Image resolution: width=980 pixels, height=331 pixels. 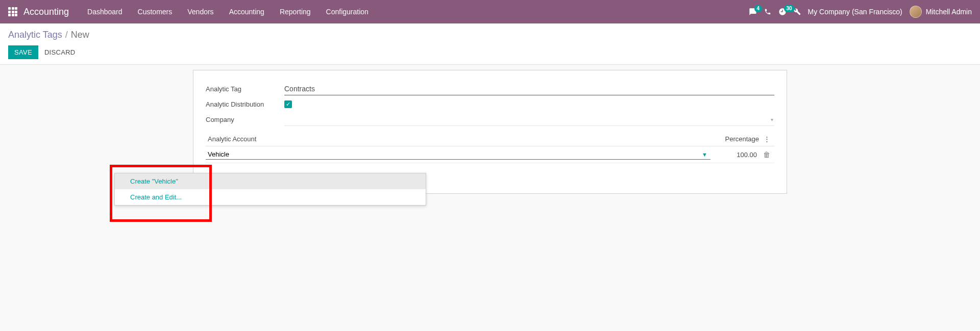 I want to click on nav-accounting: Accounting, so click(x=247, y=12).